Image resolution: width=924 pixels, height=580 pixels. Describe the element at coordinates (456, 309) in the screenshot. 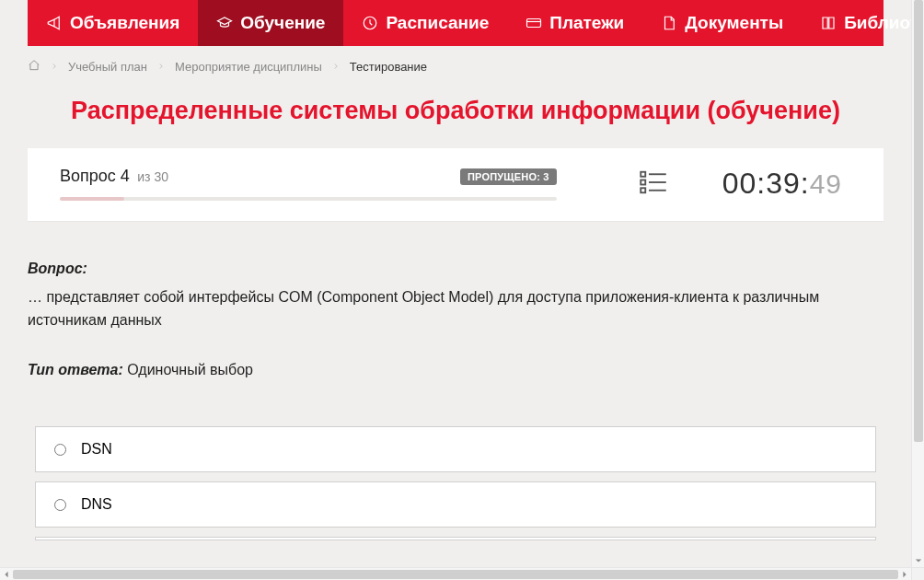

I see `question-text: … представляет собой интерфейсы COM (Com…` at that location.